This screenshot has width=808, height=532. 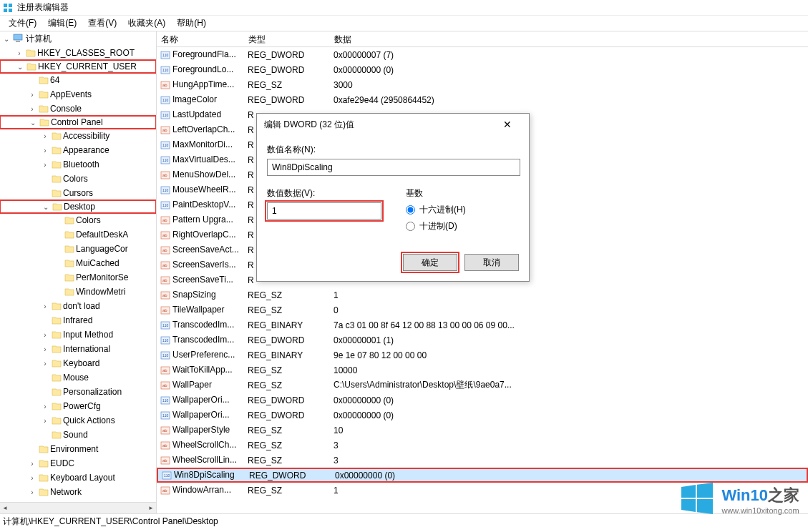 What do you see at coordinates (78, 66) in the screenshot?
I see `tree-item: ⌄HKEY_CURRENT_USER` at bounding box center [78, 66].